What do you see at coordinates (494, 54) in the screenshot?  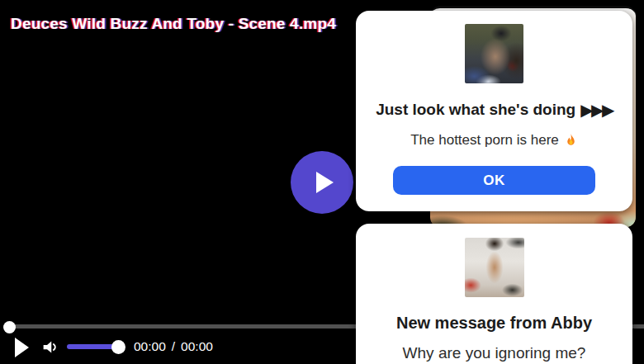 I see `popup-offer-image` at bounding box center [494, 54].